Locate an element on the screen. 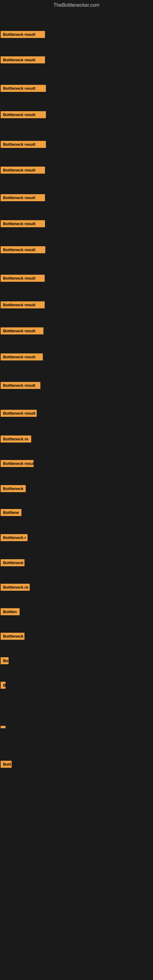  site-title: TheBottlenecker.com is located at coordinates (76, 5).